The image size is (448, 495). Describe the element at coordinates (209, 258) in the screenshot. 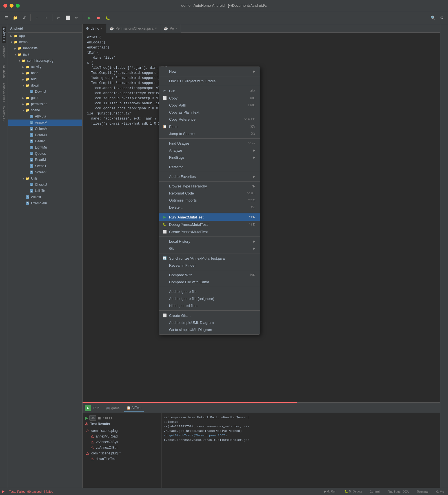

I see `menu-item: 🔄Synchronize 'AnnexMutalTest.java'` at that location.